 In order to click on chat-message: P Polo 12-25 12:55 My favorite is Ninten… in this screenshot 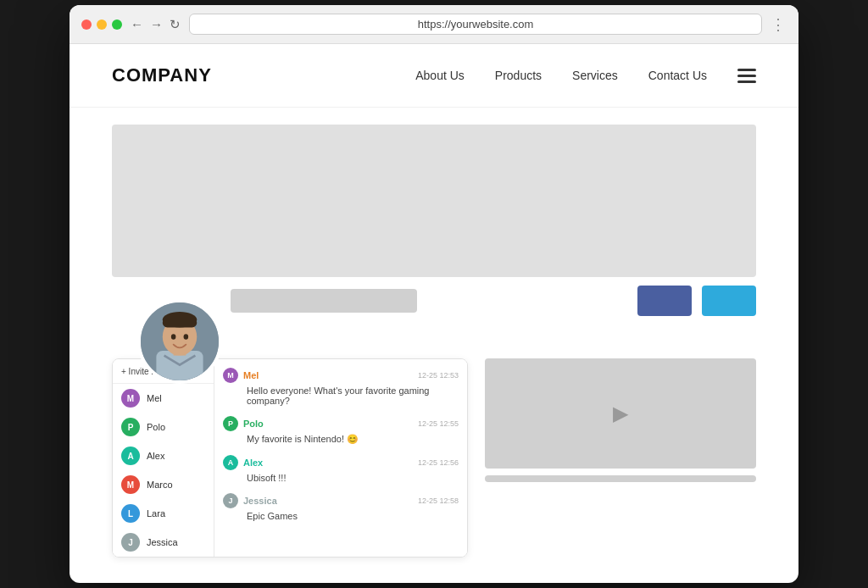, I will do `click(341, 430)`.